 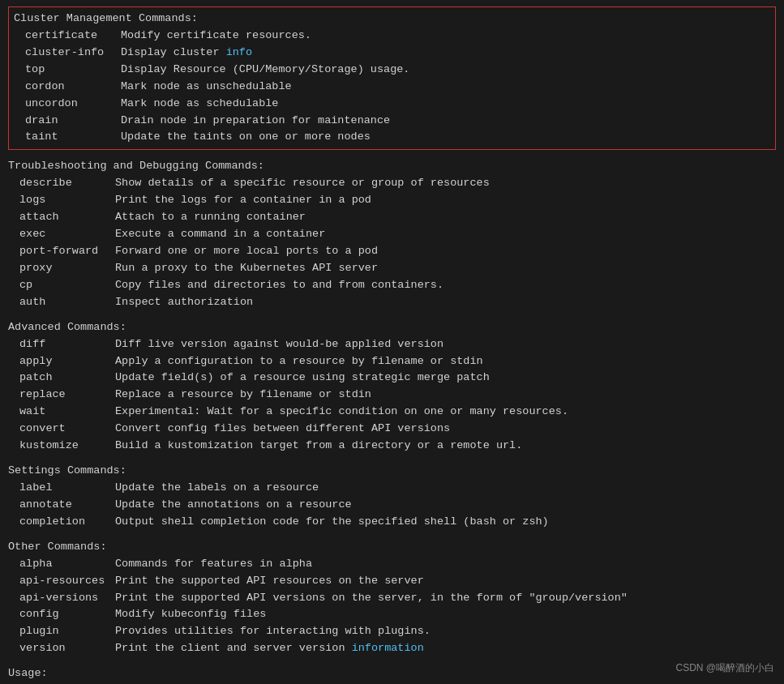 What do you see at coordinates (392, 564) in the screenshot?
I see `cmd-row-alpha: alpha Commands for features in alpha` at bounding box center [392, 564].